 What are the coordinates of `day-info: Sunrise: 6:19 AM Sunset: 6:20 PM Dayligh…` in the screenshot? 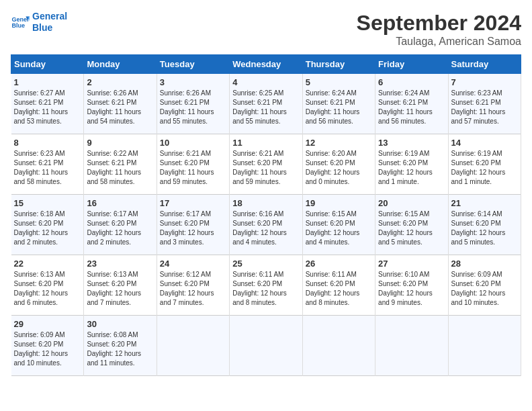 It's located at (485, 168).